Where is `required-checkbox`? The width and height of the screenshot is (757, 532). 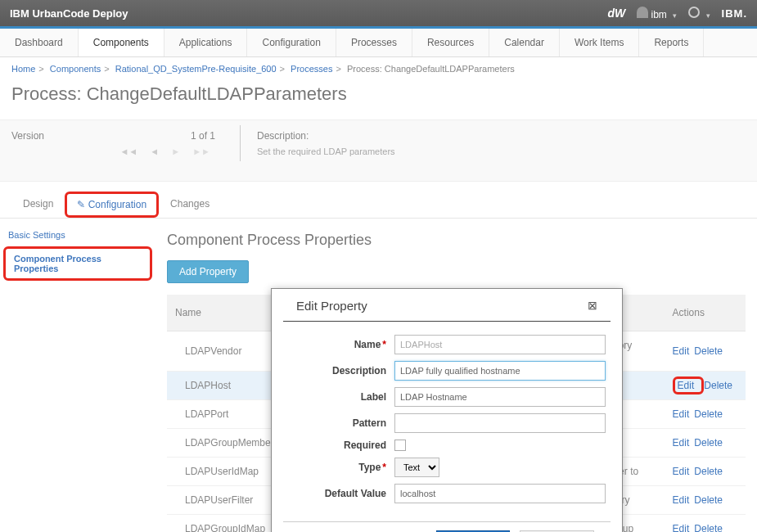 required-checkbox is located at coordinates (400, 445).